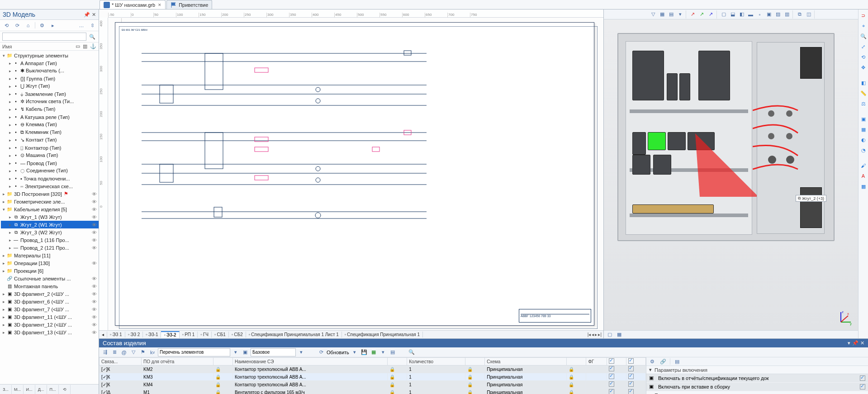 This screenshot has height=394, width=868. Describe the element at coordinates (650, 370) in the screenshot. I see `minus-icon: ▾` at that location.